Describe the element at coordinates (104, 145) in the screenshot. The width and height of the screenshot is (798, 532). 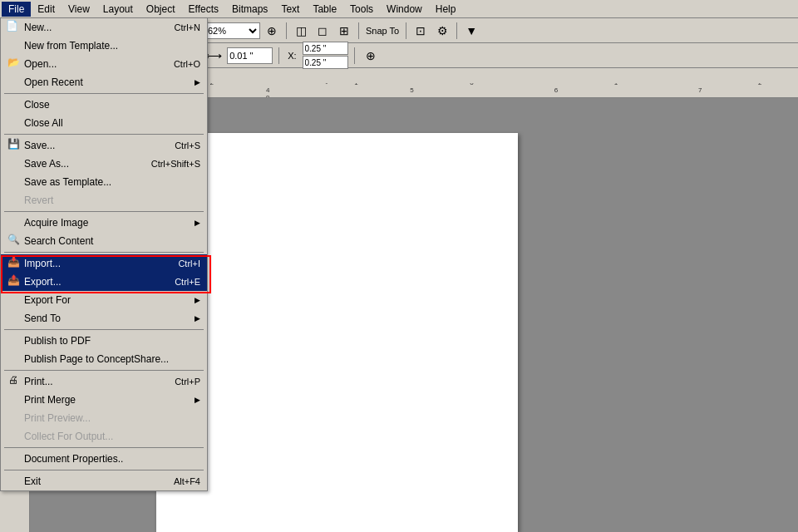
I see `menu-save: Save... Ctrl+S` at that location.